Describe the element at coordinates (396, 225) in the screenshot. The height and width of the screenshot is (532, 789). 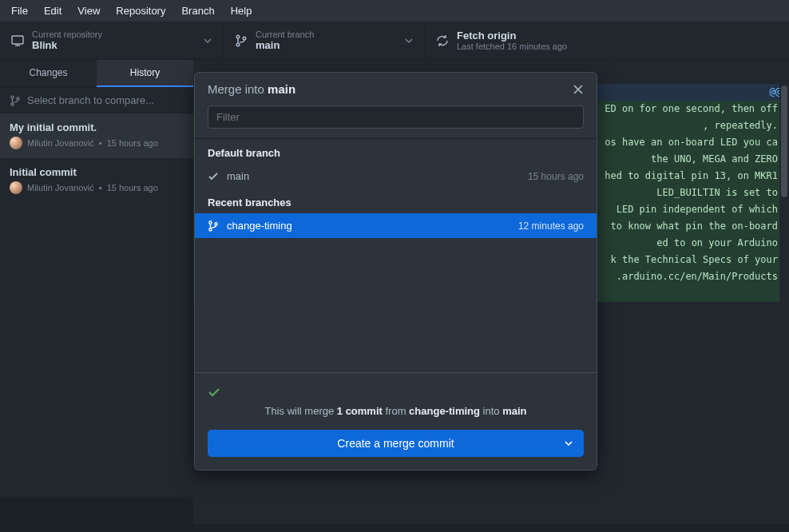
I see `branch-row-change-timing: change-timing 12 minutes ago` at that location.